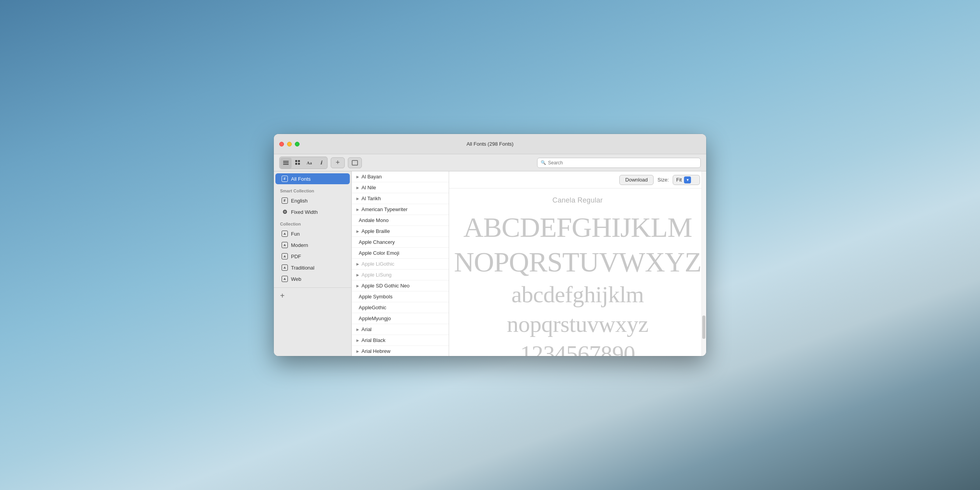 Image resolution: width=980 pixels, height=490 pixels. Describe the element at coordinates (312, 223) in the screenshot. I see `collection-label: Collection` at that location.